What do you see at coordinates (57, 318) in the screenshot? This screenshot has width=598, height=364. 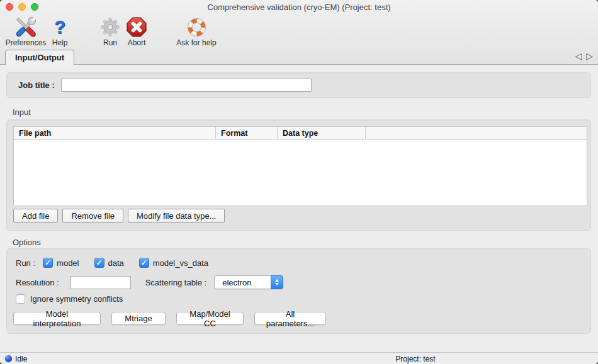 I see `model-interpretation-button: Model interpretation` at bounding box center [57, 318].